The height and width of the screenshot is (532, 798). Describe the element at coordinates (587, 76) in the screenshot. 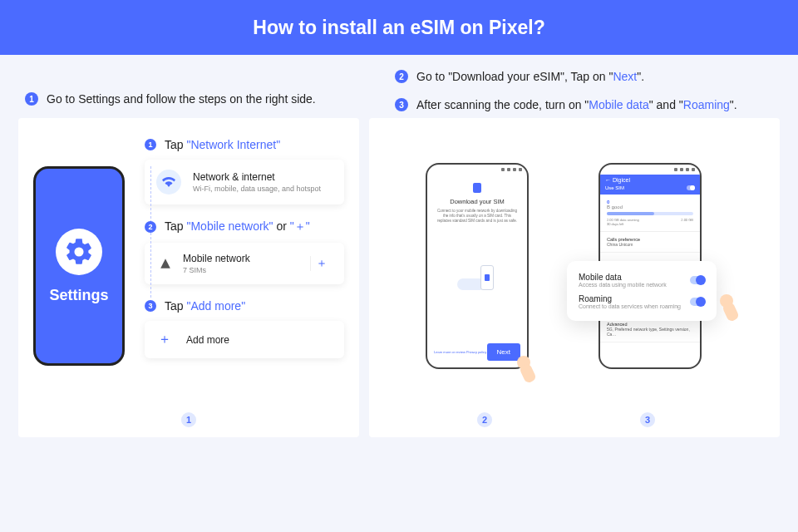

I see `step-2-instruction: 2 Go to "Download your eSIM", Tap on "Ne…` at that location.